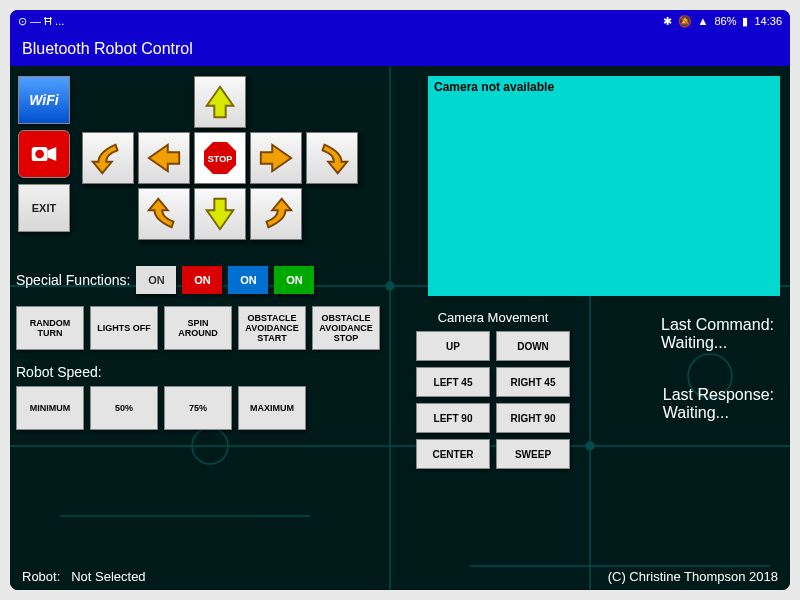 This screenshot has height=600, width=800. Describe the element at coordinates (198, 328) in the screenshot. I see `spin-around-button: SPIN AROUND` at that location.